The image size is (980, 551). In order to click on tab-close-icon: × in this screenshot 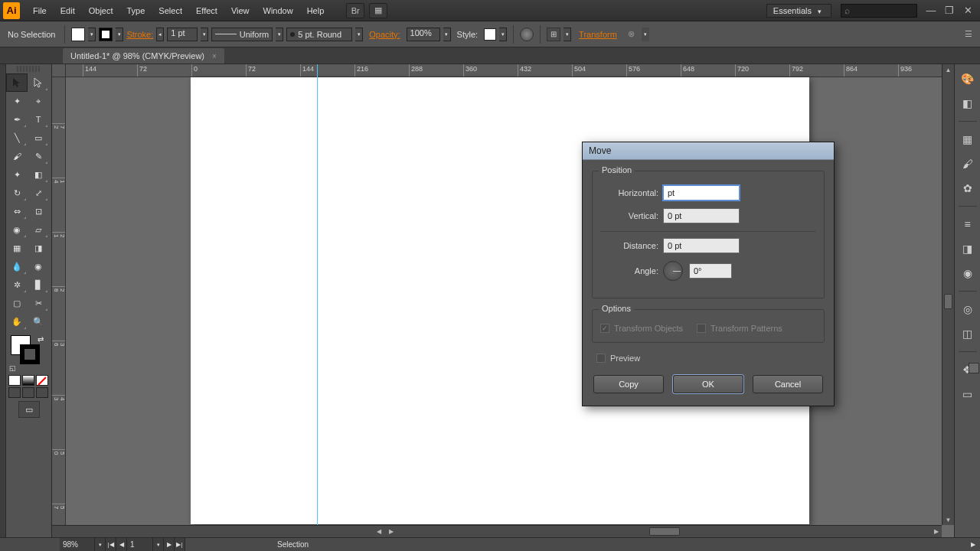, I will do `click(214, 57)`.